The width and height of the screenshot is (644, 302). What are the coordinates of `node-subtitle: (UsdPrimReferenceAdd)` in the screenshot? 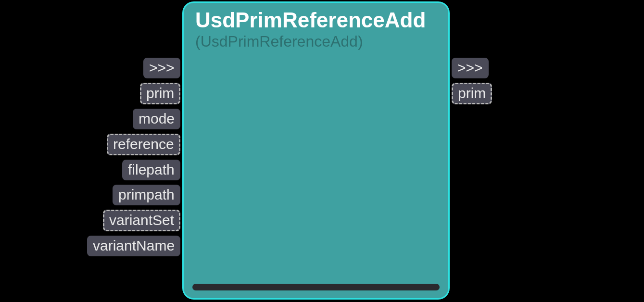 It's located at (316, 41).